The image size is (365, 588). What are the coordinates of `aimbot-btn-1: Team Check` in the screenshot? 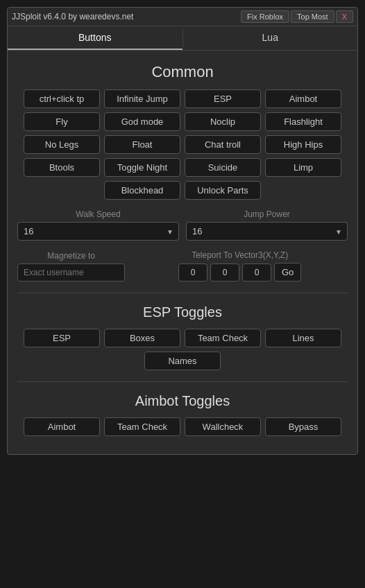 It's located at (142, 427).